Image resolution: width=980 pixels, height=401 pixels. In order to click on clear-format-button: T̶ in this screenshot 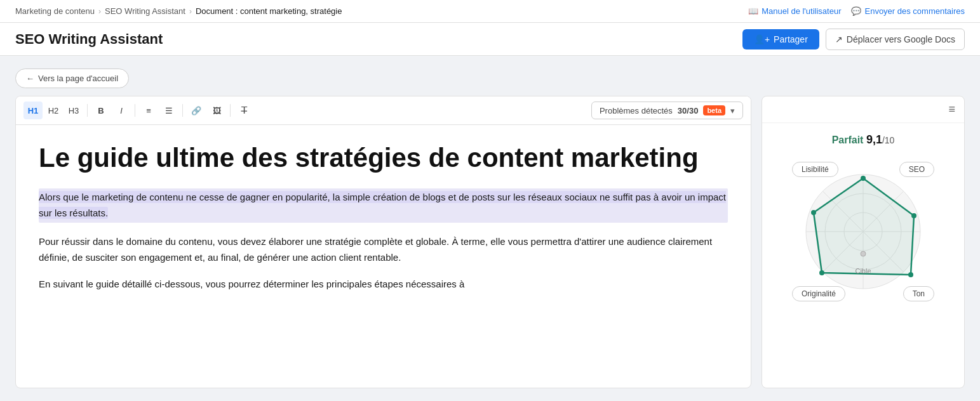, I will do `click(244, 110)`.